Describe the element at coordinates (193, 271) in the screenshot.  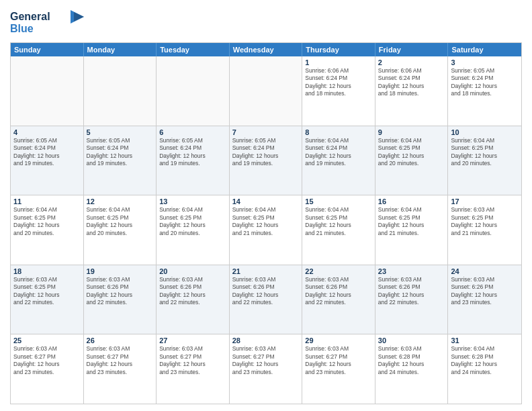
I see `day-number: 20` at that location.